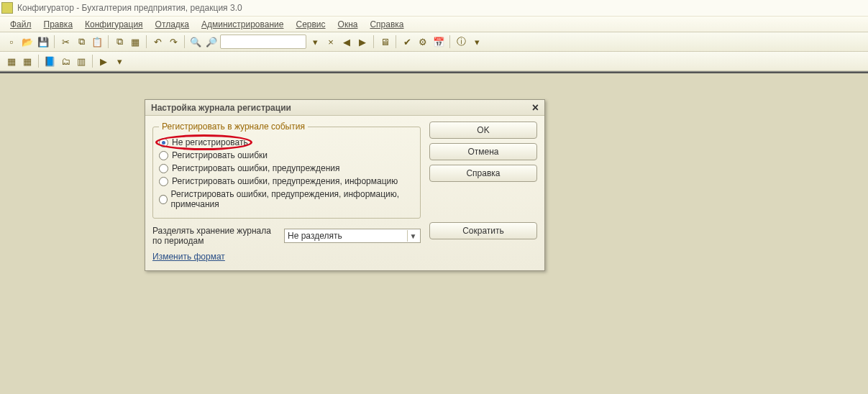 Image resolution: width=868 pixels, height=394 pixels. What do you see at coordinates (286, 199) in the screenshot?
I see `radio-errors-warnings-info-notes: Регистрировать ошибки, предупреждения, и…` at bounding box center [286, 199].